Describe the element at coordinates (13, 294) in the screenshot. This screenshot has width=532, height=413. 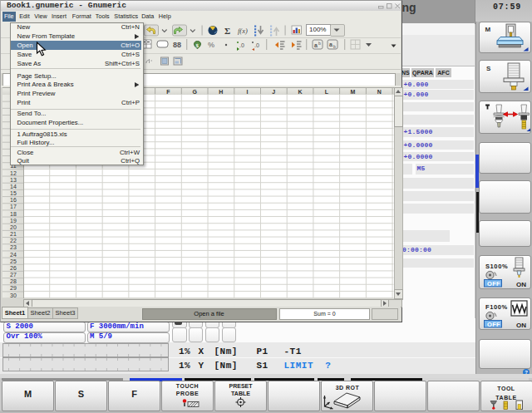
I see `svg-text: 30` at that location.